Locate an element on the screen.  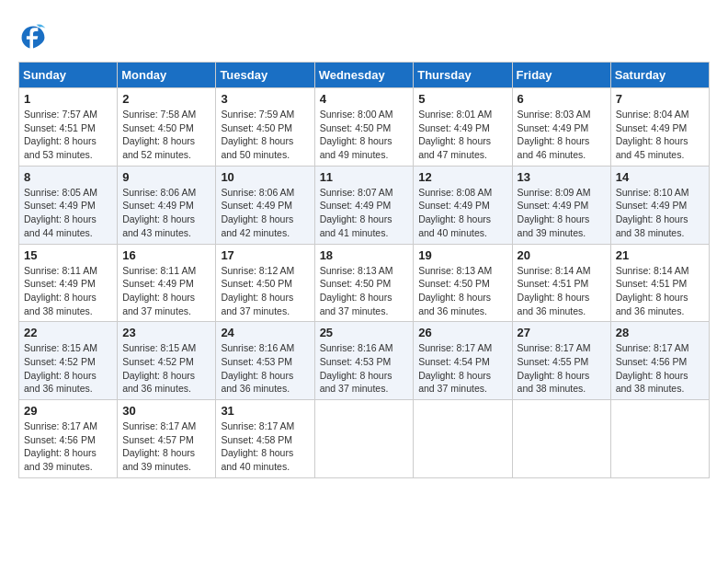
day-number: 13 is located at coordinates (562, 177).